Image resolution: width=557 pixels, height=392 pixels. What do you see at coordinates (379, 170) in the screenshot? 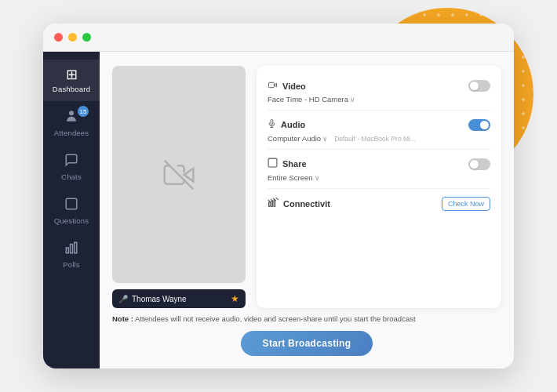
I see `share-setting-row: Share Entire Screen ∨` at bounding box center [379, 170].